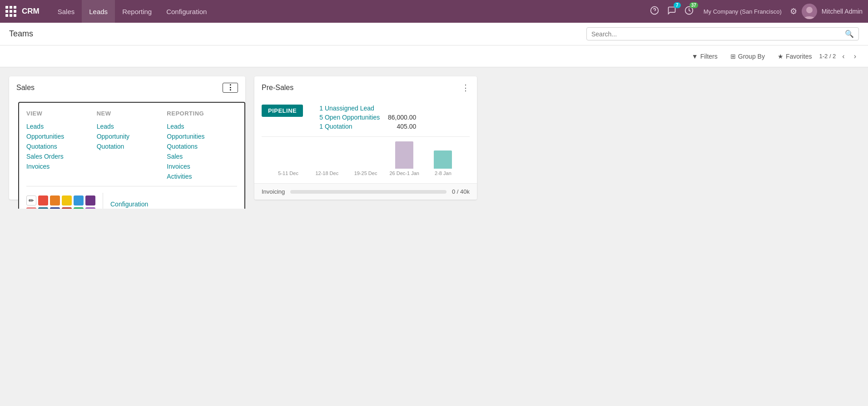 The image size is (868, 406). What do you see at coordinates (434, 34) in the screenshot?
I see `secondary-nav: Teams 🔍` at bounding box center [434, 34].